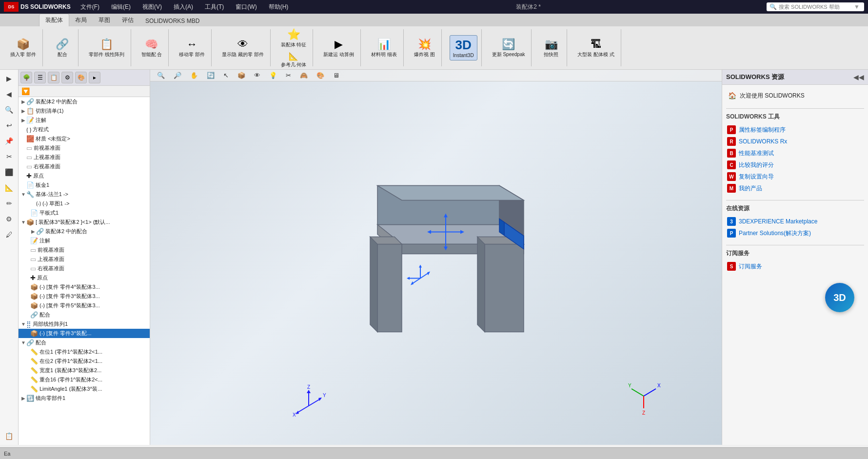 This screenshot has width=868, height=459. Describe the element at coordinates (9, 235) in the screenshot. I see `left-btn-11: 🖊` at that location.